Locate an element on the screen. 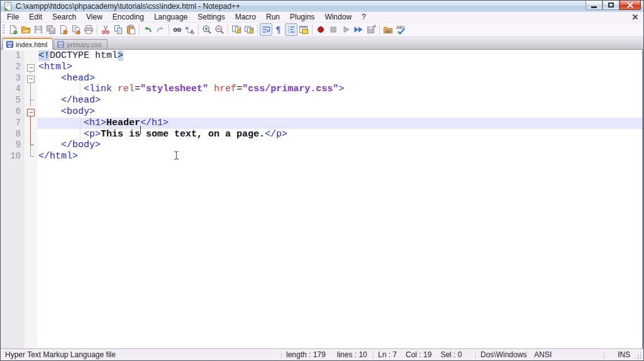  tab-index-html: index.html is located at coordinates (28, 44).